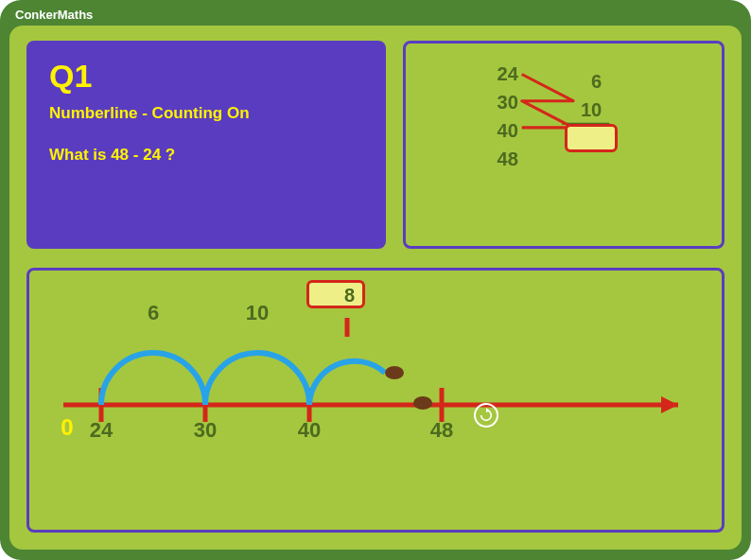 The width and height of the screenshot is (751, 560). Describe the element at coordinates (336, 294) in the screenshot. I see `jump-input: 8` at that location.